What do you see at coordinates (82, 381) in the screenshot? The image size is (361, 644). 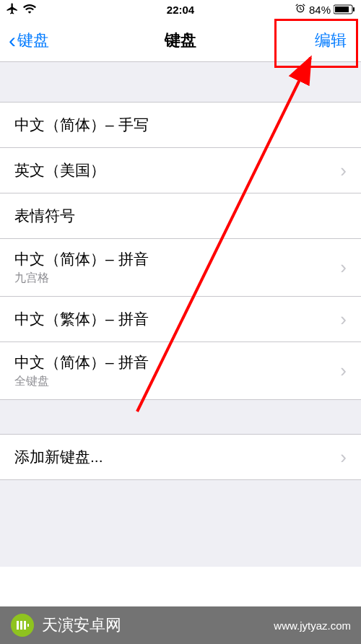 I see `keyboard-sublabel: 全键盘` at bounding box center [82, 381].